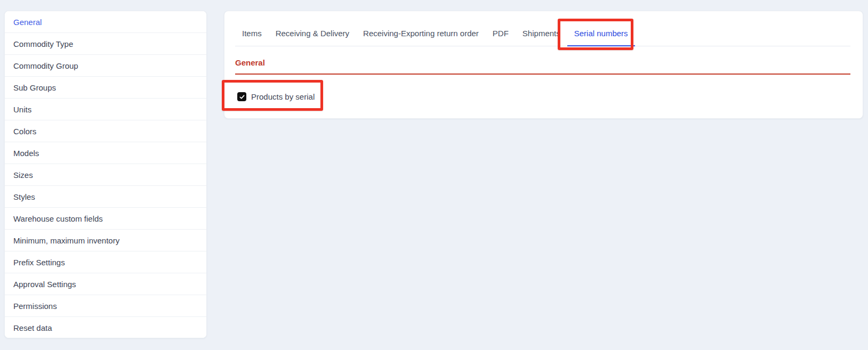 This screenshot has height=350, width=868. I want to click on sidebar-item-commodity-type: Commodity Type, so click(106, 44).